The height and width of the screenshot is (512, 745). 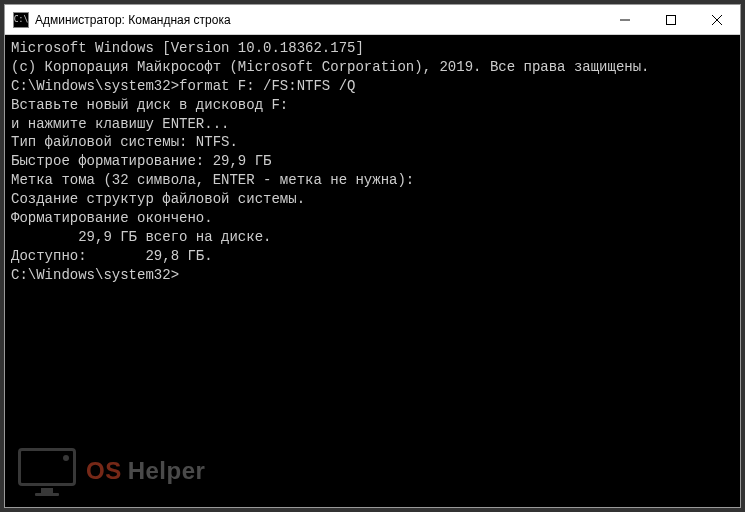 What do you see at coordinates (112, 471) in the screenshot?
I see `watermark: OSHelper` at bounding box center [112, 471].